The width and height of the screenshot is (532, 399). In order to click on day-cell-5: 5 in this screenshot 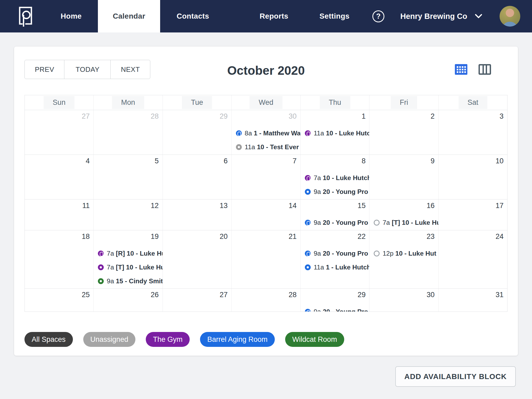, I will do `click(128, 177)`.